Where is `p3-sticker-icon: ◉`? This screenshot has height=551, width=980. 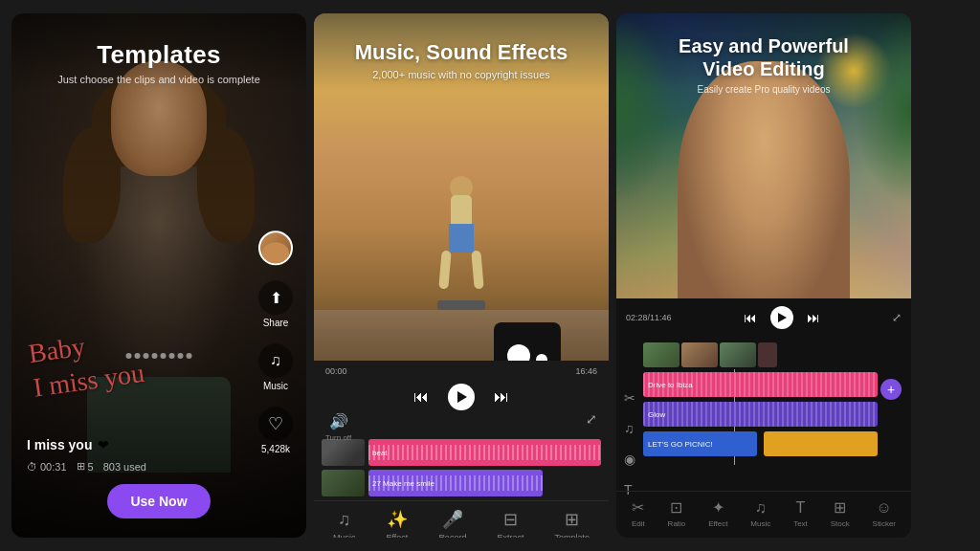
p3-sticker-icon: ◉ is located at coordinates (630, 459).